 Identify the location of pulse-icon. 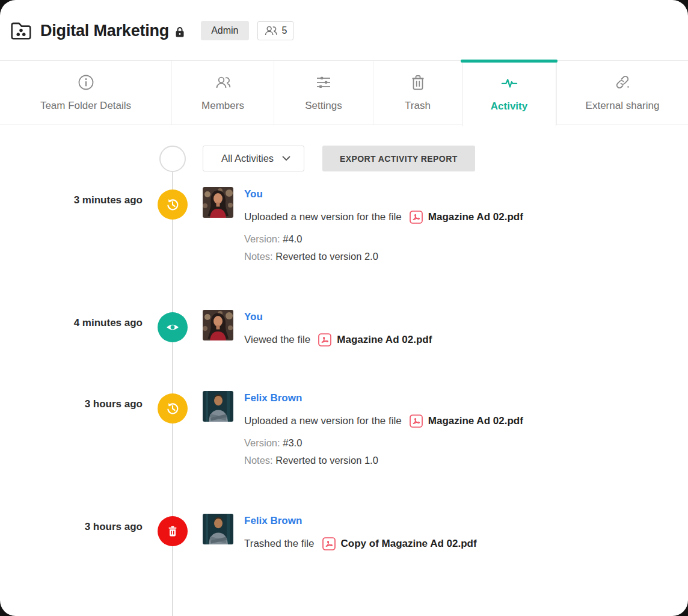
(509, 83).